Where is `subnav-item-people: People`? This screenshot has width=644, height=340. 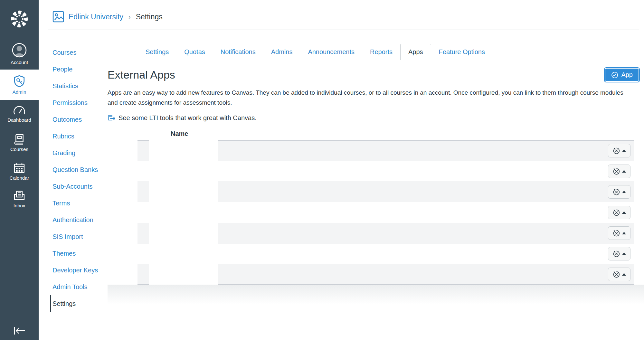
subnav-item-people: People is located at coordinates (79, 69).